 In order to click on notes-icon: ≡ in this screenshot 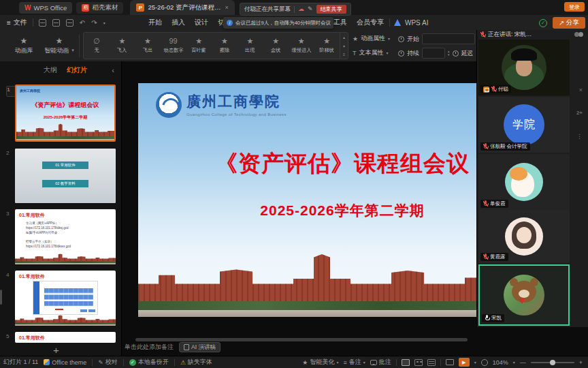, I will do `click(344, 363)`.